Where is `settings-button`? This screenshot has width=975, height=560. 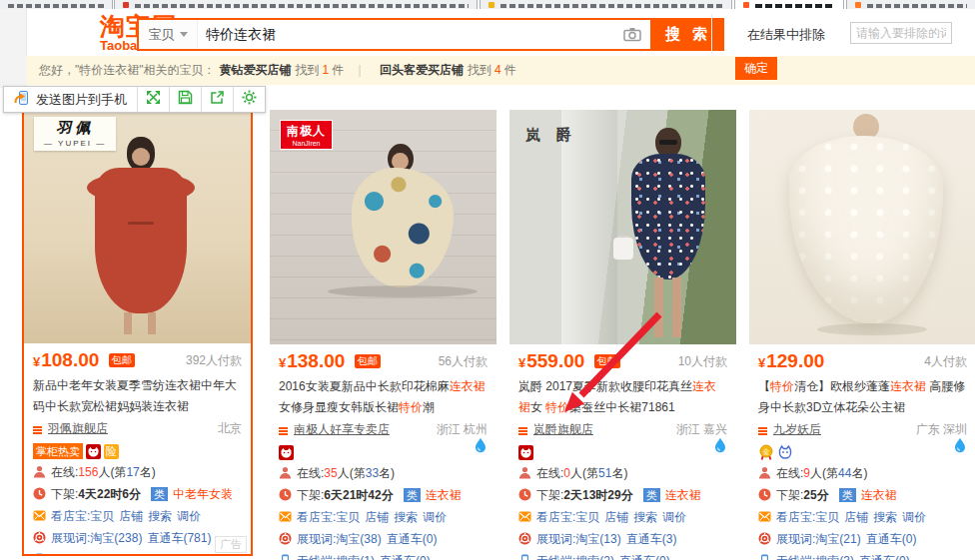
settings-button is located at coordinates (249, 100).